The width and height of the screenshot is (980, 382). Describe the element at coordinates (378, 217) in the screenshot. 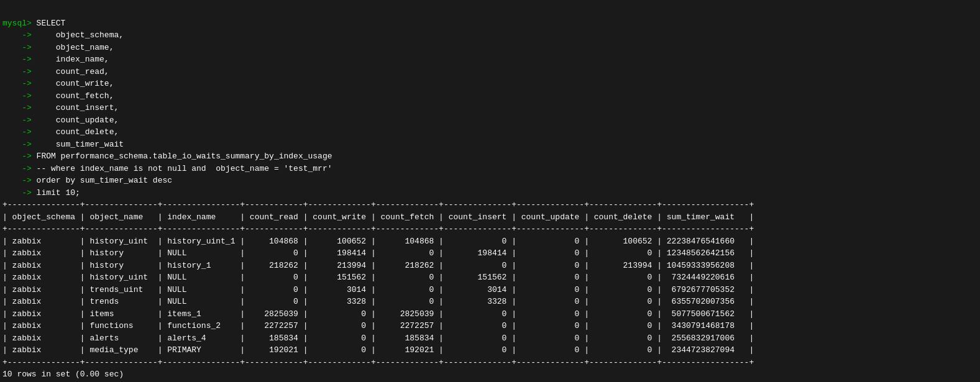

I see `table-header: | object_schema | object_name | index_na…` at that location.